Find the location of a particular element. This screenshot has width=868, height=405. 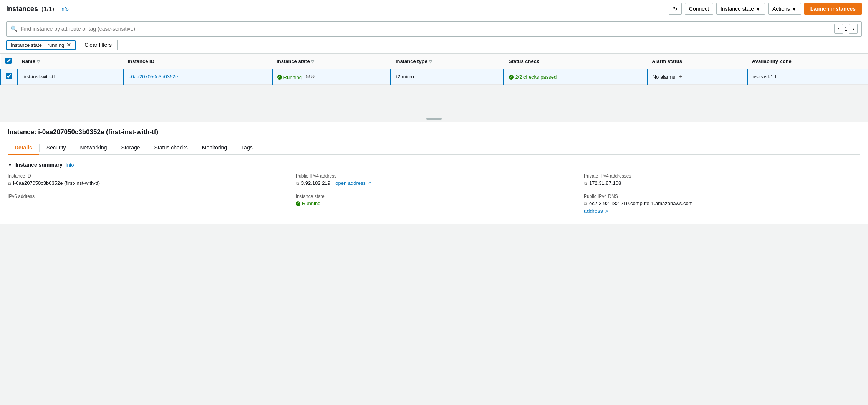

tab-status-checks: Status checks is located at coordinates (171, 148).